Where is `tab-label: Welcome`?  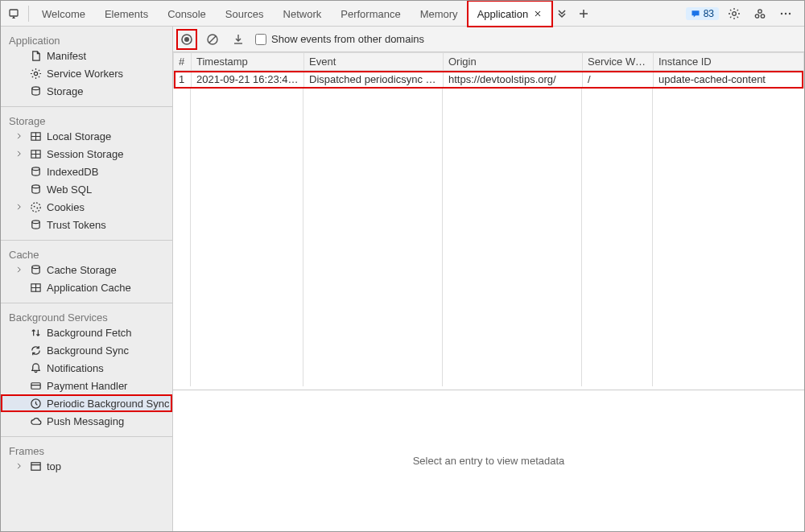 tab-label: Welcome is located at coordinates (64, 14).